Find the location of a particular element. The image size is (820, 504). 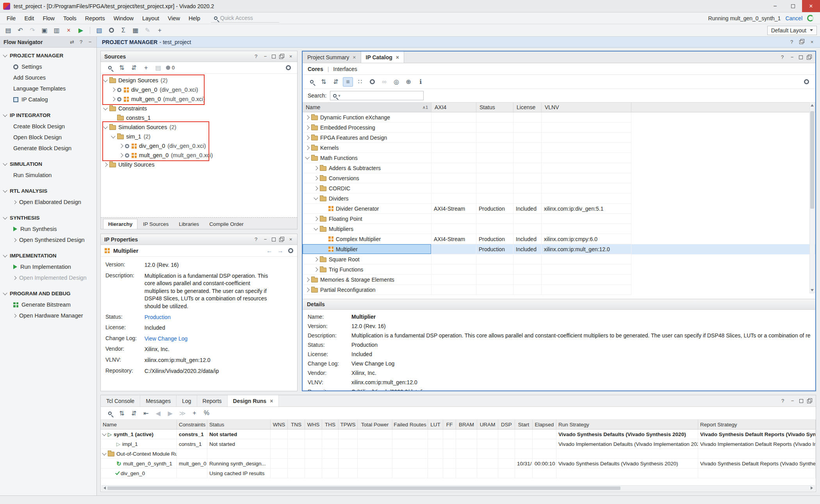

menu-view: View is located at coordinates (174, 18).